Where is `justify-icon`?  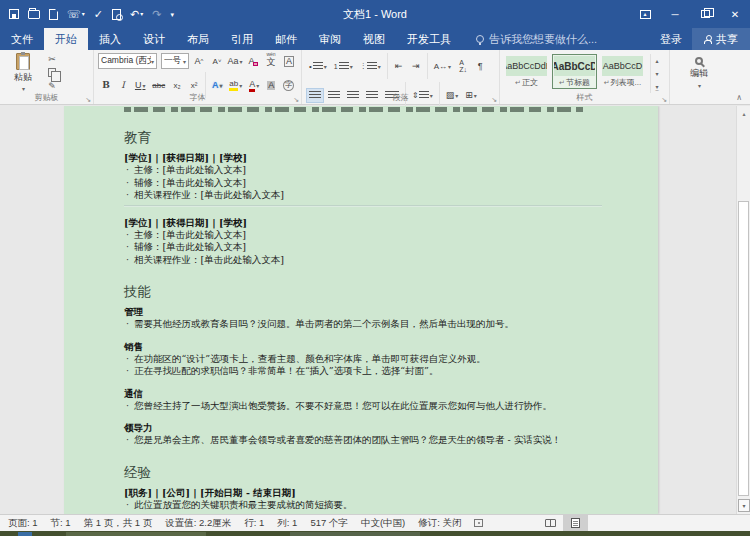 justify-icon is located at coordinates (372, 96).